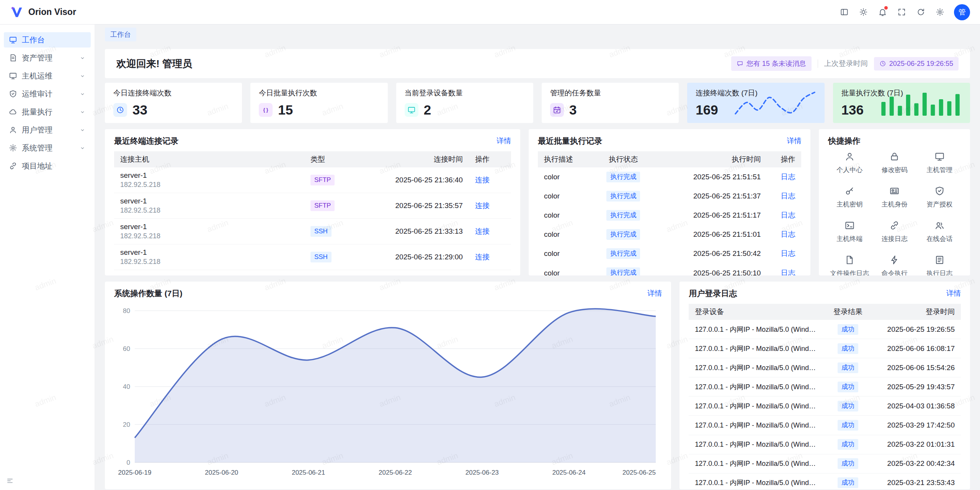 Image resolution: width=980 pixels, height=490 pixels. What do you see at coordinates (429, 205) in the screenshot?
I see `connect-time: 2025-06-25 21:35:57` at bounding box center [429, 205].